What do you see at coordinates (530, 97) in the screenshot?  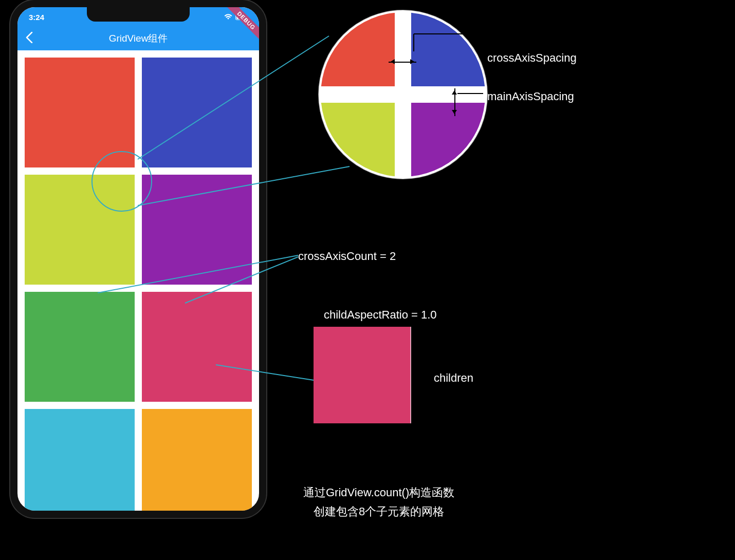 I see `label-mainaxisspacing: mainAxisSpacing` at bounding box center [530, 97].